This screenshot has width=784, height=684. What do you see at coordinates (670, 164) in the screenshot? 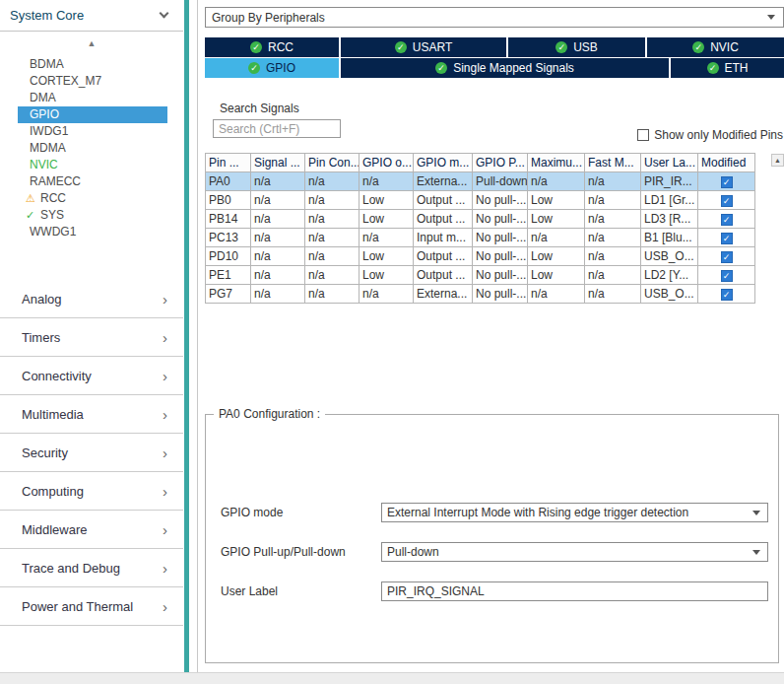
I see `column-header-user-label: User La...` at bounding box center [670, 164].